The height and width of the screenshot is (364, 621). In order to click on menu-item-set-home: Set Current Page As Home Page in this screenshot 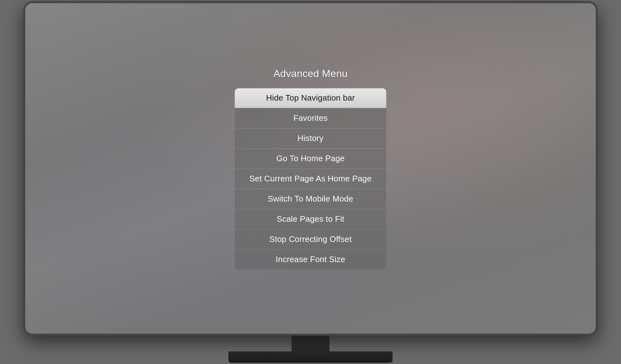, I will do `click(310, 179)`.